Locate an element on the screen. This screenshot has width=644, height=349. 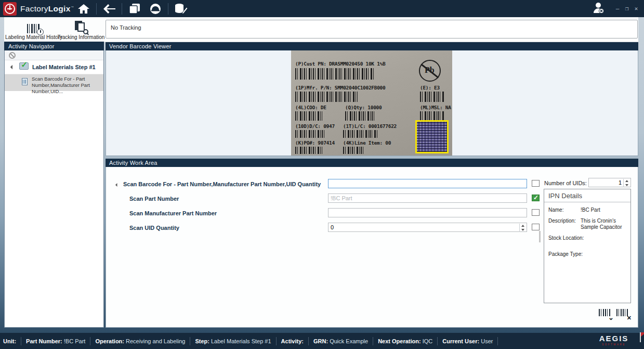
barcode-msl is located at coordinates (432, 116).